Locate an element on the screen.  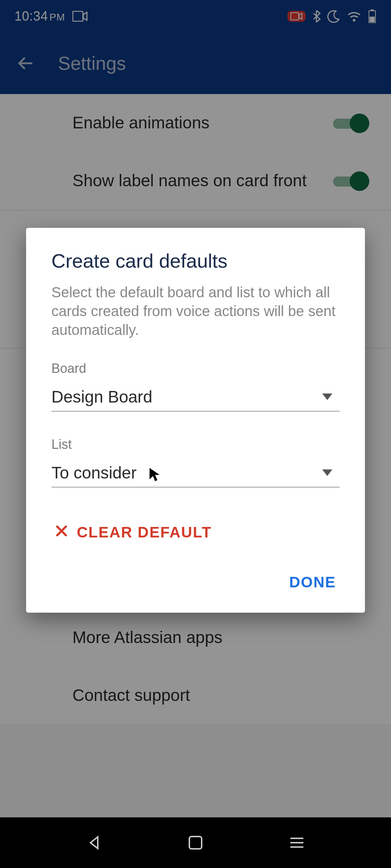
clear-default-button: CLEAR DEFAULT is located at coordinates (196, 534).